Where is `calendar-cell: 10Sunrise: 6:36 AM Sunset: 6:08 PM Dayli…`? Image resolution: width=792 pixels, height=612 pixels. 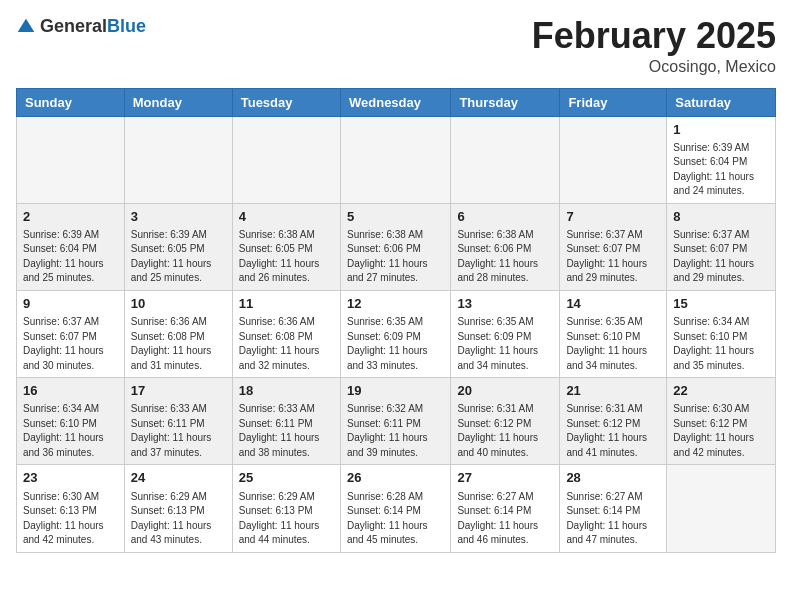
calendar-cell: 10Sunrise: 6:36 AM Sunset: 6:08 PM Dayli… is located at coordinates (178, 334).